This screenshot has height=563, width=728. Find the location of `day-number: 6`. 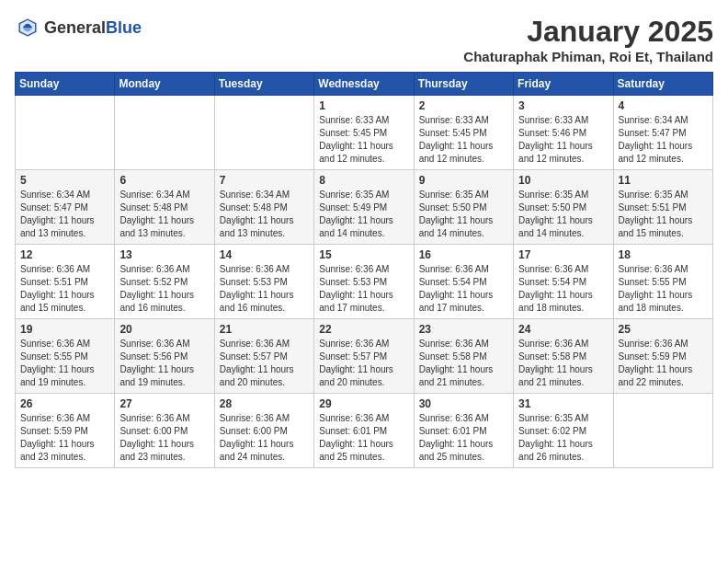

day-number: 6 is located at coordinates (164, 180).